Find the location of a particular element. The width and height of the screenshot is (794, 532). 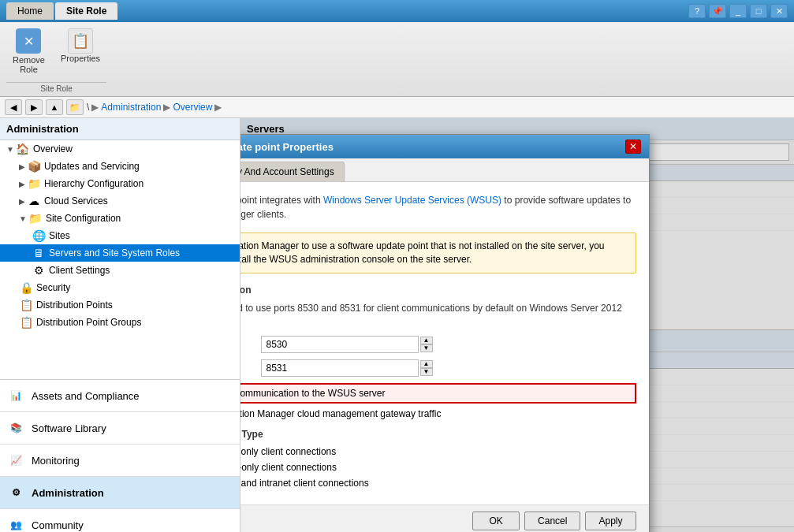

ssl-port-up-button: ▲ is located at coordinates (427, 364).